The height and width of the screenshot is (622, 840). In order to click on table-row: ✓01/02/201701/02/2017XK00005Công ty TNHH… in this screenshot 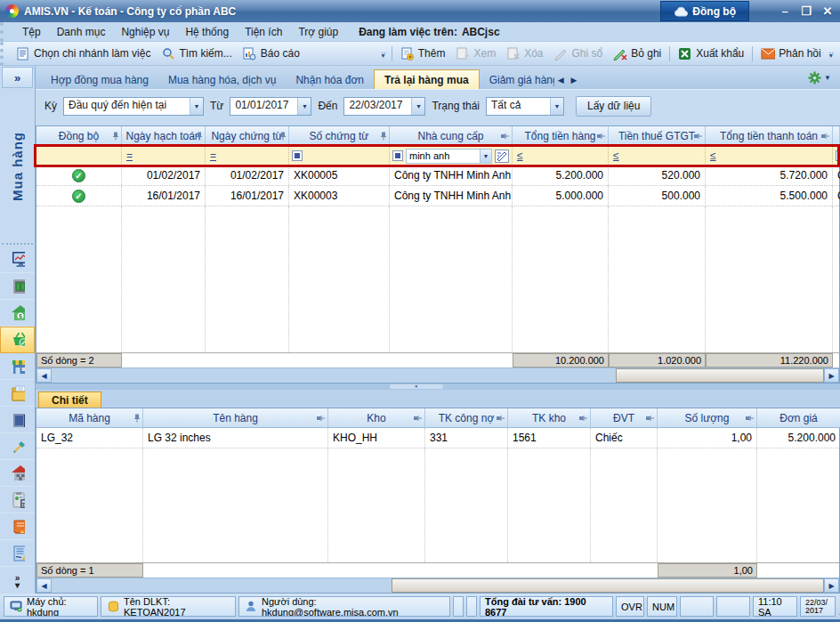, I will do `click(438, 176)`.